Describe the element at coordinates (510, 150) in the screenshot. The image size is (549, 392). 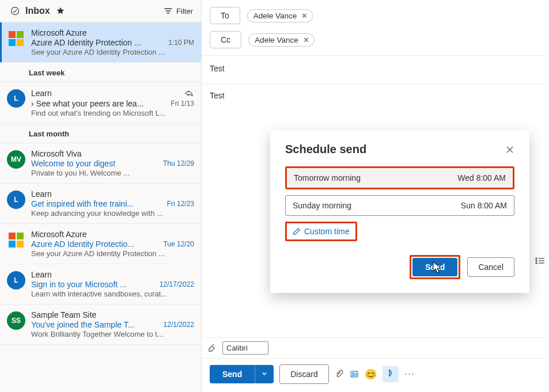
I see `close-icon` at that location.